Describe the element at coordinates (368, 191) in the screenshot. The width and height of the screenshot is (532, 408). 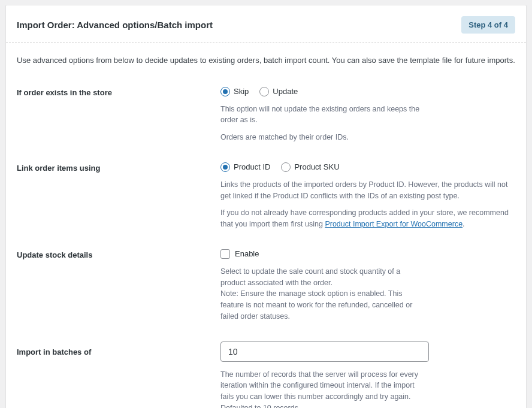
I see `help-text: Links the products of the imported order…` at that location.